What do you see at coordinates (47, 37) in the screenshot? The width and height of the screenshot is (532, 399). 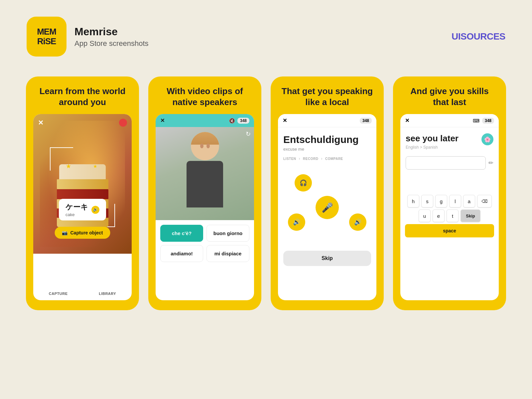 I see `logo-text: MEM RiSE` at bounding box center [47, 37].